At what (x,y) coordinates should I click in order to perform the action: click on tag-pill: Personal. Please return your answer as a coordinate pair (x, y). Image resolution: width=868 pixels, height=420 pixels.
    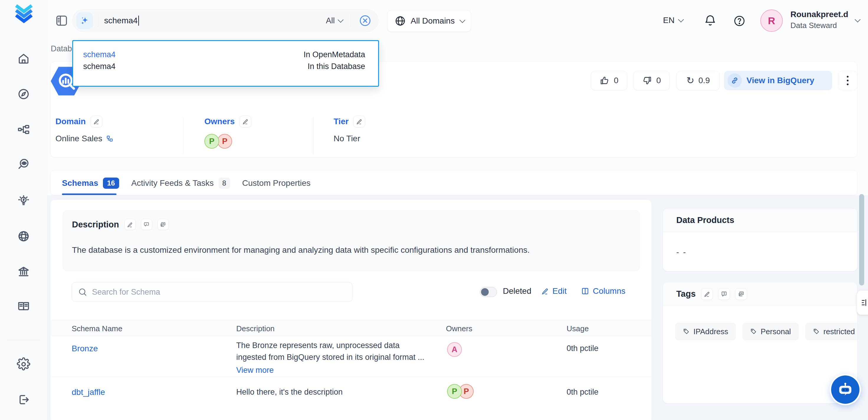
    Looking at the image, I should click on (770, 332).